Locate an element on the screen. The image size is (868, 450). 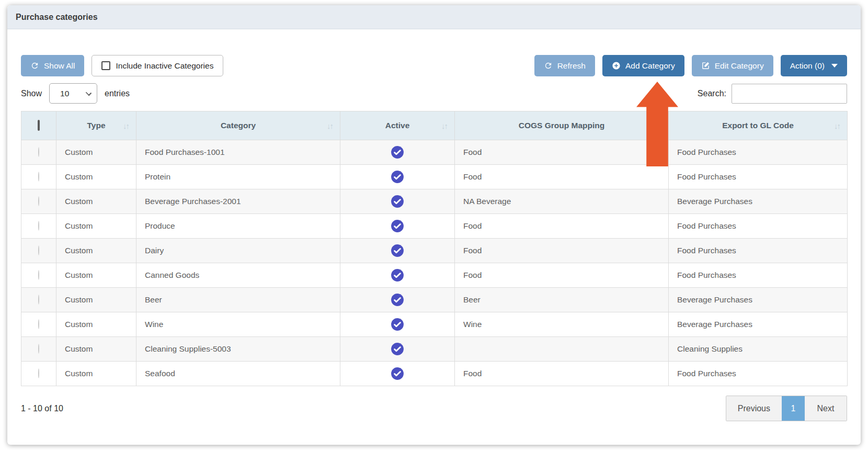
table-row: Custom Wine Wine Beverage Purchases is located at coordinates (435, 324).